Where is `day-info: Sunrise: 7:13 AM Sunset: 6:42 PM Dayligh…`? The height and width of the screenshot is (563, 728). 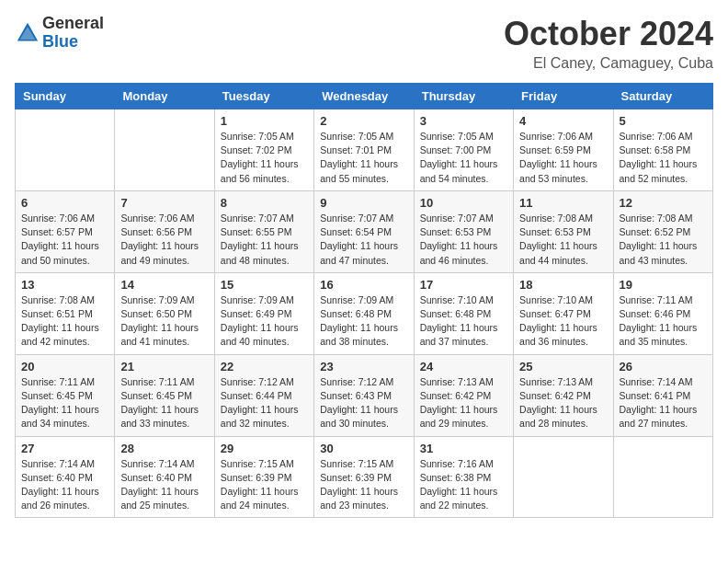
day-info: Sunrise: 7:13 AM Sunset: 6:42 PM Dayligh… is located at coordinates (563, 403).